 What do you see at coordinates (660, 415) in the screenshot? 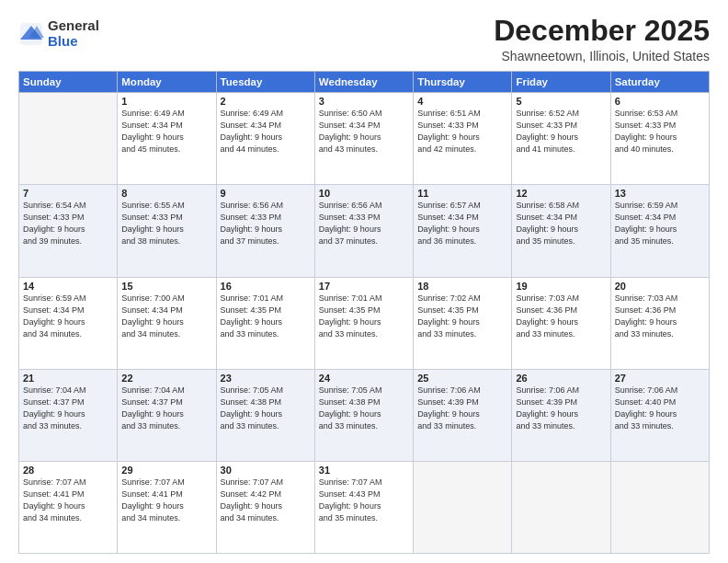
I see `table-row: 27Sunrise: 7:06 AMSunset: 4:40 PMDayligh…` at bounding box center [660, 415].